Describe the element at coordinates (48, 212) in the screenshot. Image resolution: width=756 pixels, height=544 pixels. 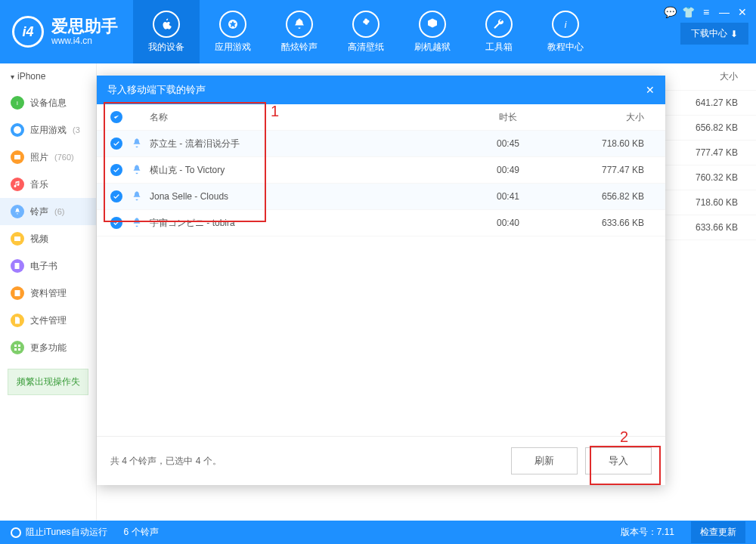
I see `sidebar-item-ringtones: 铃声(6)` at that location.